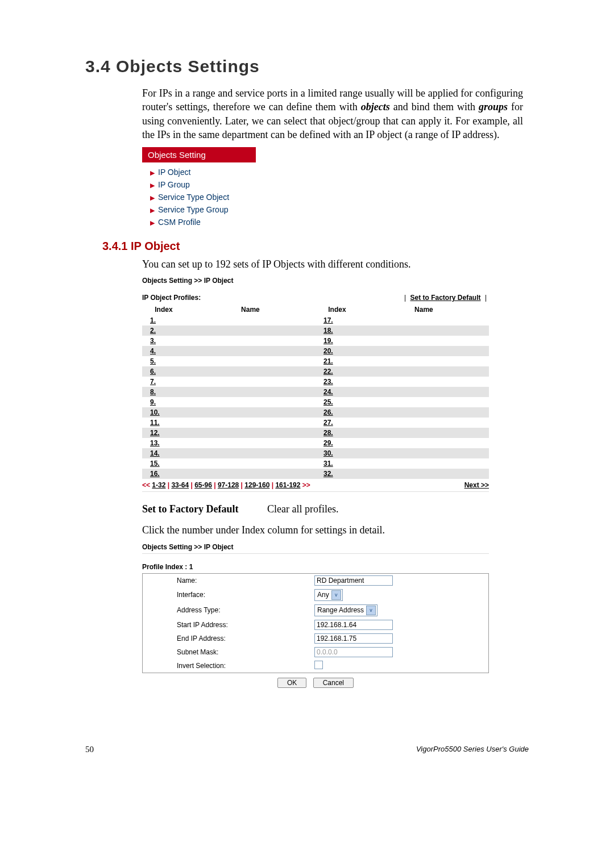 The height and width of the screenshot is (868, 614). Describe the element at coordinates (164, 412) in the screenshot. I see `index-link: 10.` at that location.